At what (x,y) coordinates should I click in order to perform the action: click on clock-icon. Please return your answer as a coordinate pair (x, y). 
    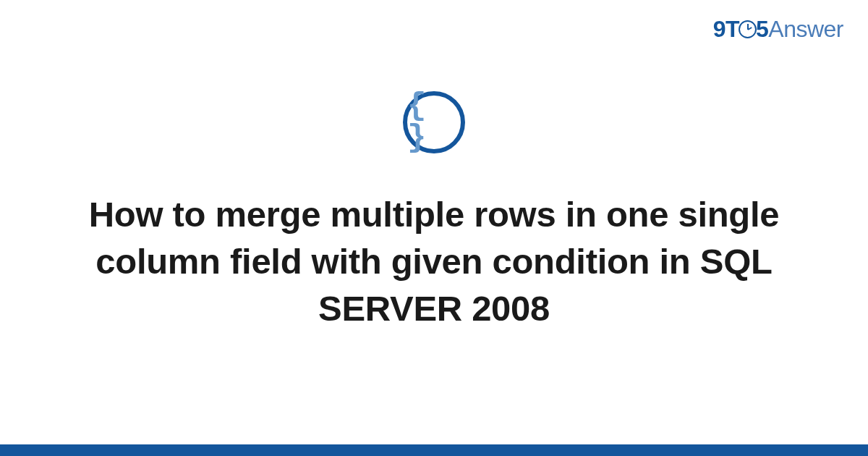
    Looking at the image, I should click on (748, 29).